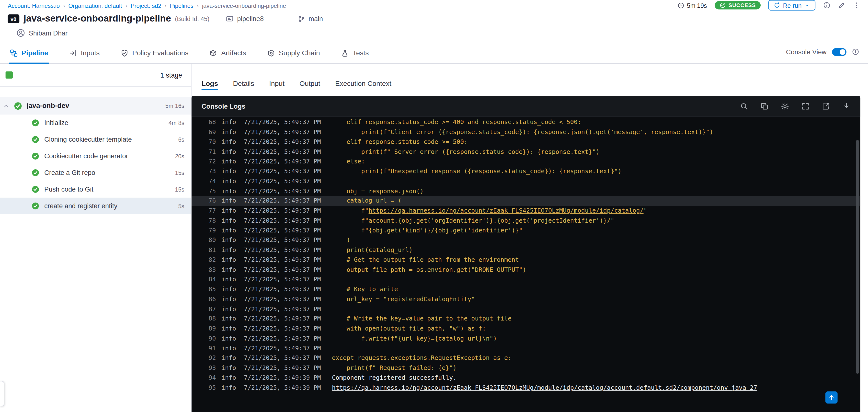 The image size is (868, 412). What do you see at coordinates (96, 106) in the screenshot?
I see `stage-row: java-onb-dev 5m 16s` at bounding box center [96, 106].